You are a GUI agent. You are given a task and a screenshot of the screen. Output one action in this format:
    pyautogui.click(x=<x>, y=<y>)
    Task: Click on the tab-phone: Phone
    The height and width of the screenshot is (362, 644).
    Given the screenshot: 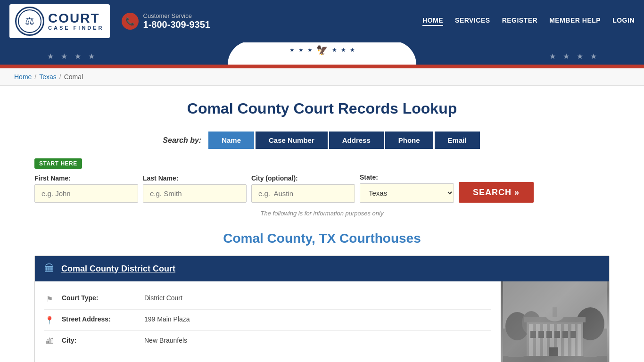 What is the action you would take?
    pyautogui.click(x=409, y=140)
    